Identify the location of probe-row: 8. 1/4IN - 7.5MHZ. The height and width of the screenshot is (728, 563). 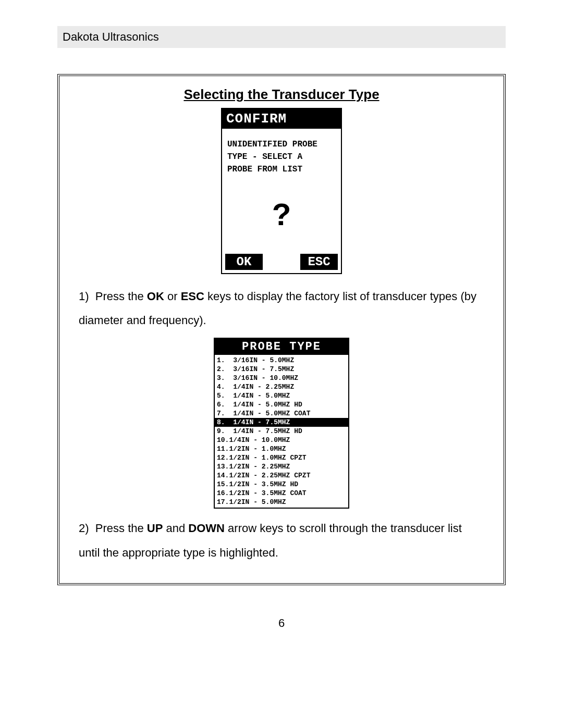
(282, 422).